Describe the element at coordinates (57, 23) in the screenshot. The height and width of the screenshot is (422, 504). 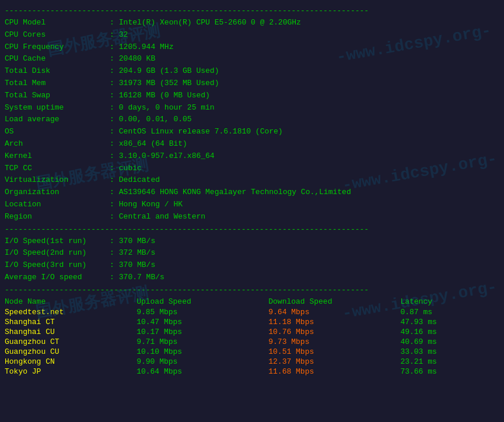
I see `cpu-model-label: CPU Model` at that location.